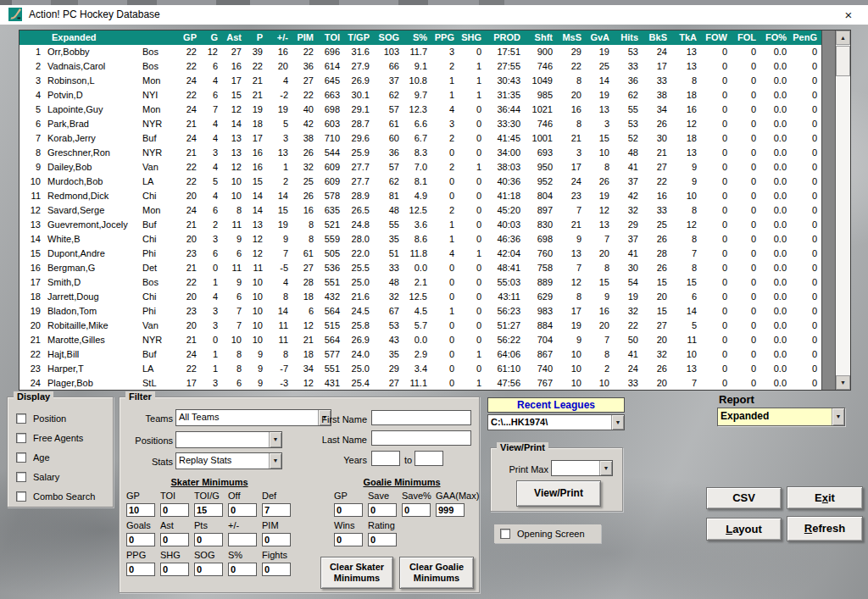 This screenshot has width=868, height=599. What do you see at coordinates (359, 37) in the screenshot?
I see `column-header-t-gp: T/GP` at bounding box center [359, 37].